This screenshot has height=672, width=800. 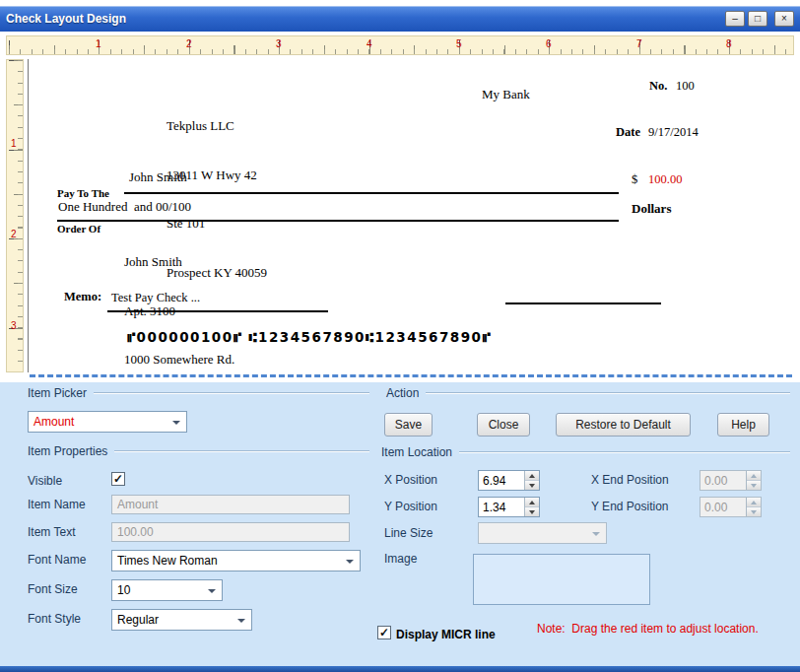 I want to click on x-end-position-spinner: 0.00, so click(x=731, y=481).